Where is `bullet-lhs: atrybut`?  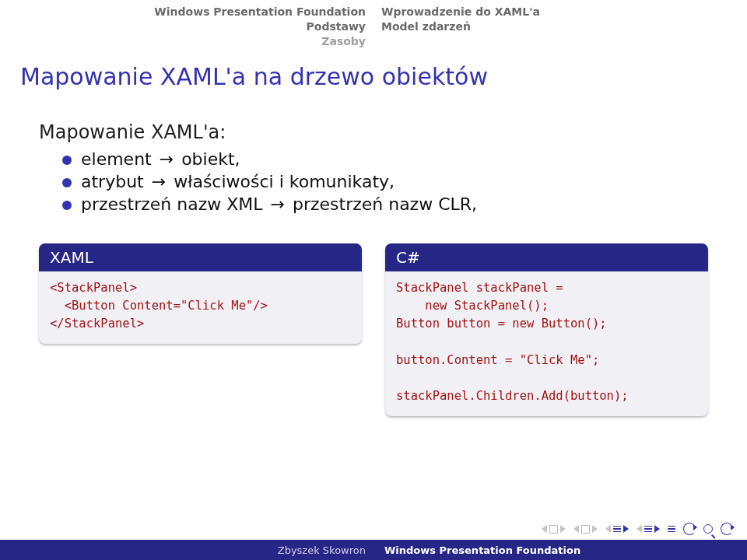
bullet-lhs: atrybut is located at coordinates (112, 182).